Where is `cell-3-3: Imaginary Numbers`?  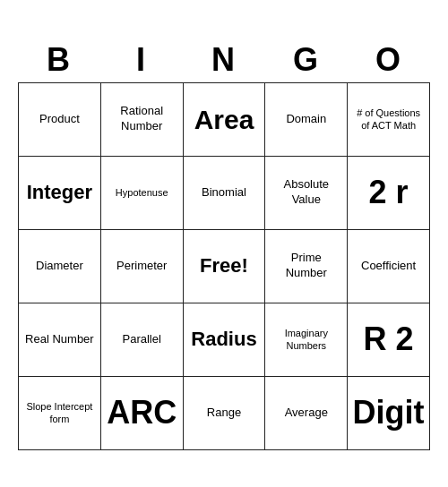 cell-3-3: Imaginary Numbers is located at coordinates (306, 340).